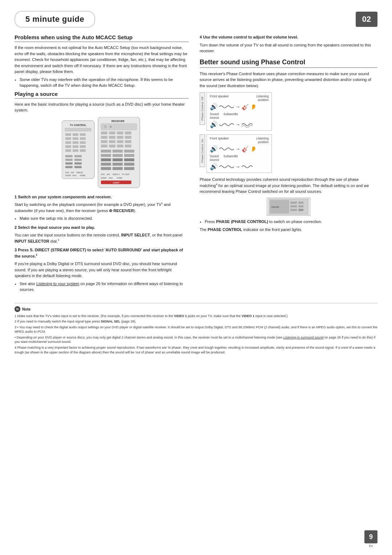  Describe the element at coordinates (68, 173) in the screenshot. I see `svg-text: DVD` at that location.